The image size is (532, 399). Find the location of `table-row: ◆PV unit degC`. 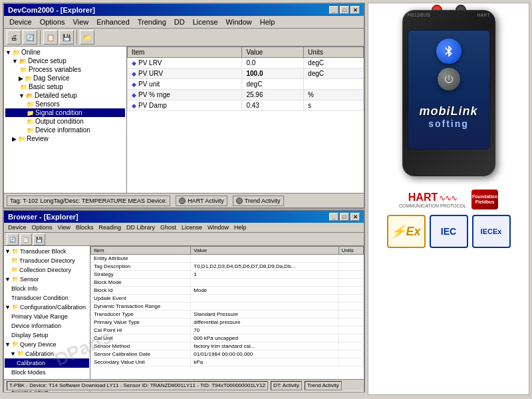

table-row: ◆PV unit degC is located at coordinates (246, 84).